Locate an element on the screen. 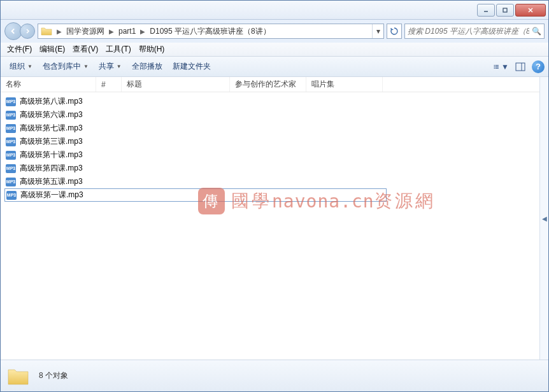 This screenshot has width=549, height=392. status-bar: 8 个对象 is located at coordinates (274, 375).